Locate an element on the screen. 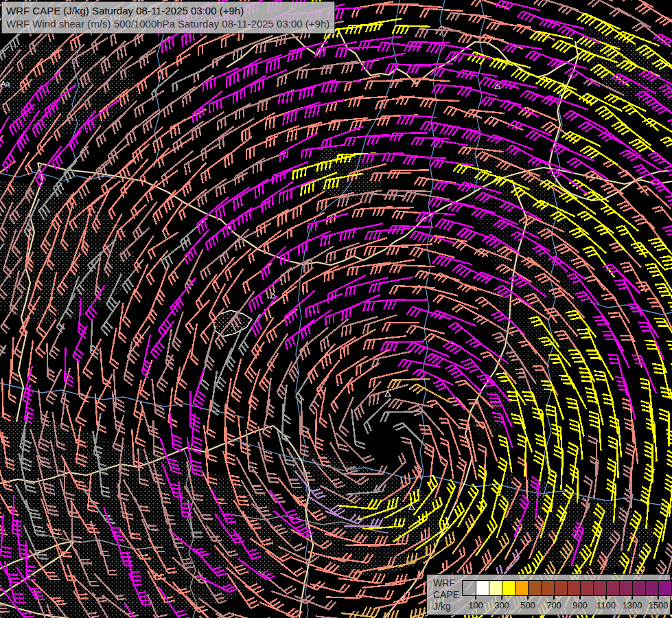 The height and width of the screenshot is (618, 672). title-line-windshear: WRF Wind shear (m/s) 500/1000hPa Saturda… is located at coordinates (167, 23).